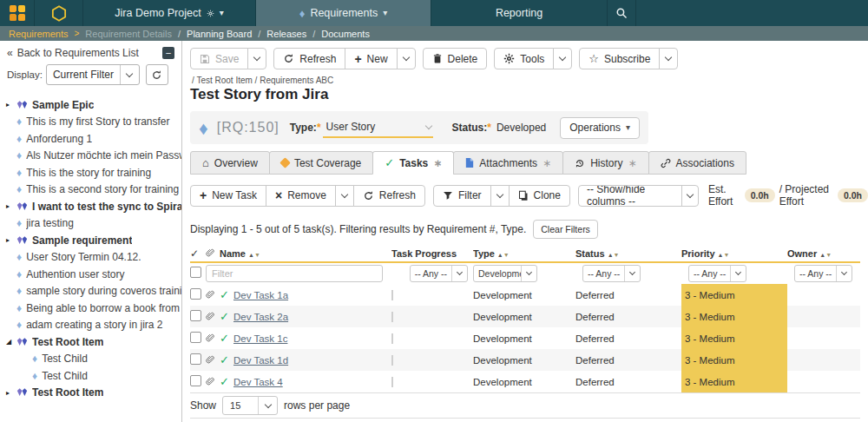  I want to click on clone-icon, so click(523, 196).